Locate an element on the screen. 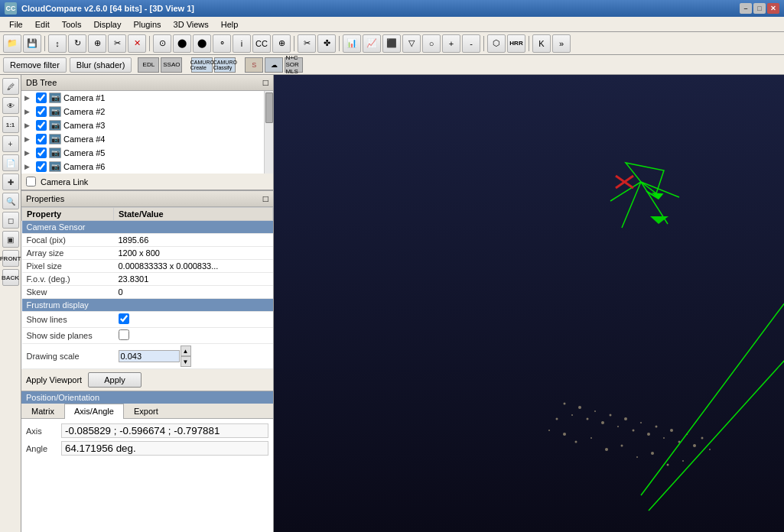 Image resolution: width=784 pixels, height=532 pixels. tree-item-camera5: ▶ 📷 Camera #5 is located at coordinates (142, 153).